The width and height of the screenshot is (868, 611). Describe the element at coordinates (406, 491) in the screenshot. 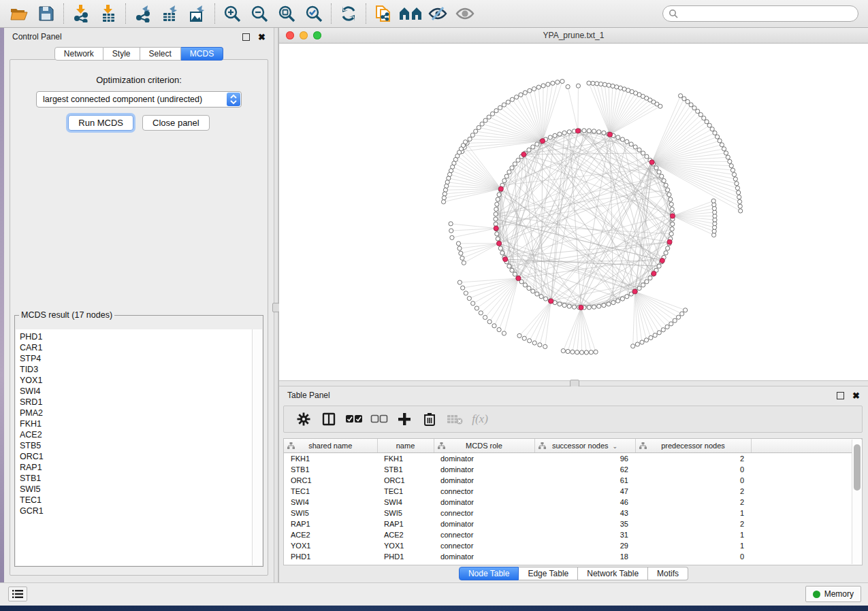

I see `cell-name: TEC1` at that location.